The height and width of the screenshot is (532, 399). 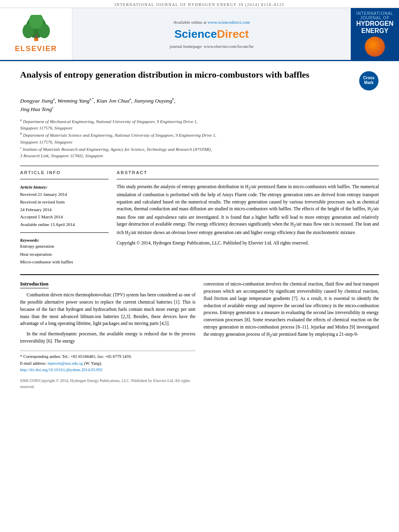 I want to click on affiliations-section: a Department of Mechanical Engineering, …, so click(x=200, y=138).